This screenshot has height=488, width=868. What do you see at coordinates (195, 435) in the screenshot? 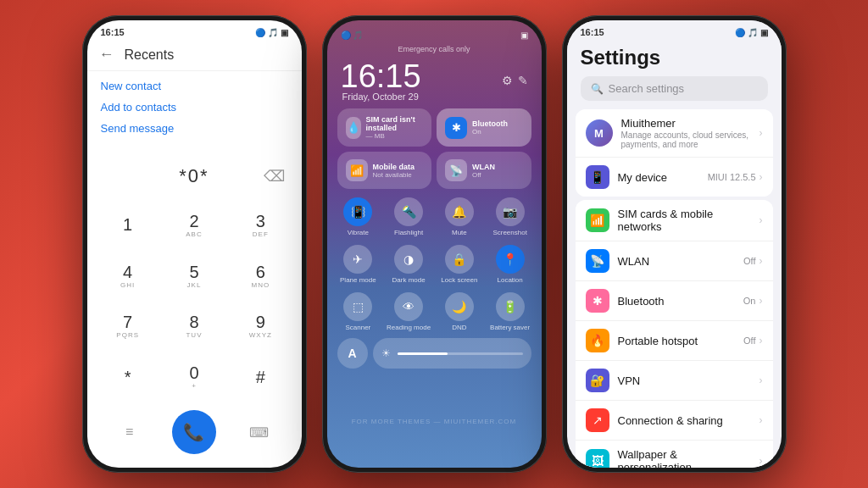
I see `dialer-bottom: ≡ 📞 ⌨` at bounding box center [195, 435].